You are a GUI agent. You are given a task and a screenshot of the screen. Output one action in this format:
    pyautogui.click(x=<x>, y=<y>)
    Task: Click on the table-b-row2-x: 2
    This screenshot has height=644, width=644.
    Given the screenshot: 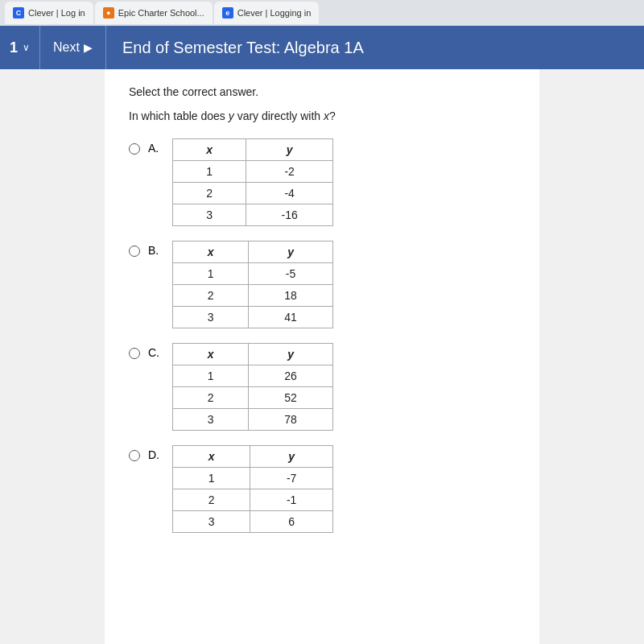 What is the action you would take?
    pyautogui.click(x=211, y=296)
    